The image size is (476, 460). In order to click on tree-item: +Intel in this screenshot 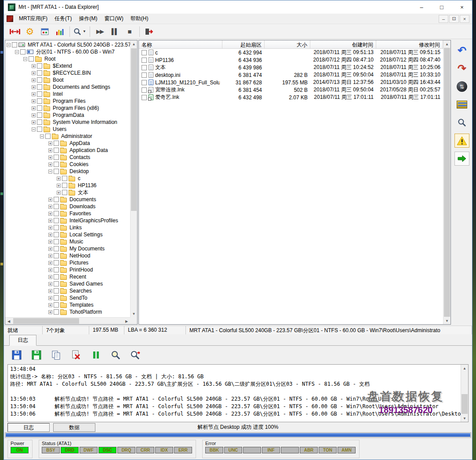, I will do `click(69, 94)`.